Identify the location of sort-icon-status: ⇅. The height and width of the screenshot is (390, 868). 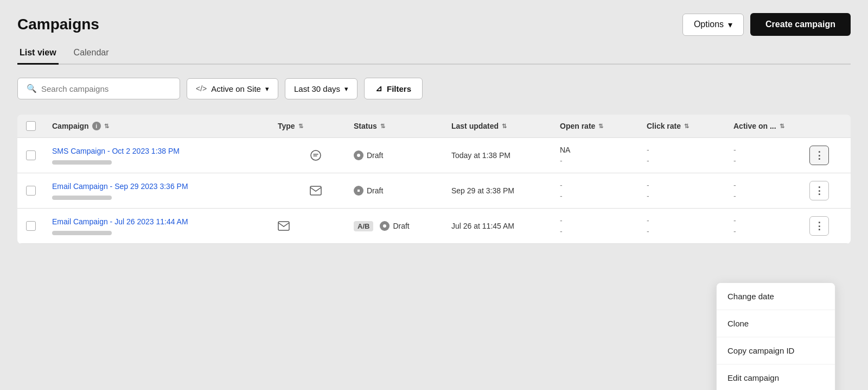
(383, 126).